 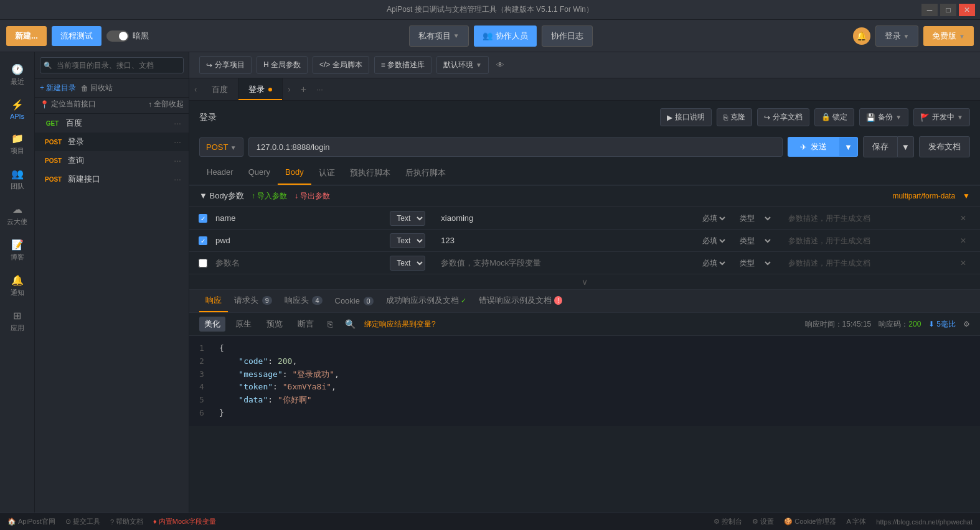 I want to click on global-params-button: H 全局参数, so click(x=282, y=65).